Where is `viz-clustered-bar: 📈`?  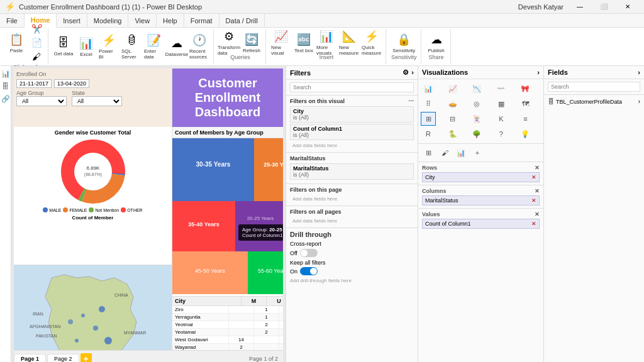
viz-clustered-bar: 📈 is located at coordinates (453, 89).